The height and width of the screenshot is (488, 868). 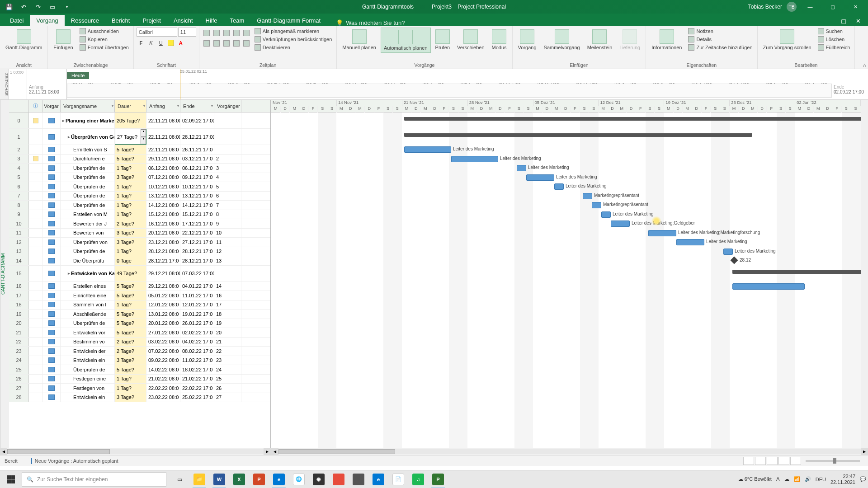 I want to click on cell: 29.11.21 08:0, so click(x=164, y=159).